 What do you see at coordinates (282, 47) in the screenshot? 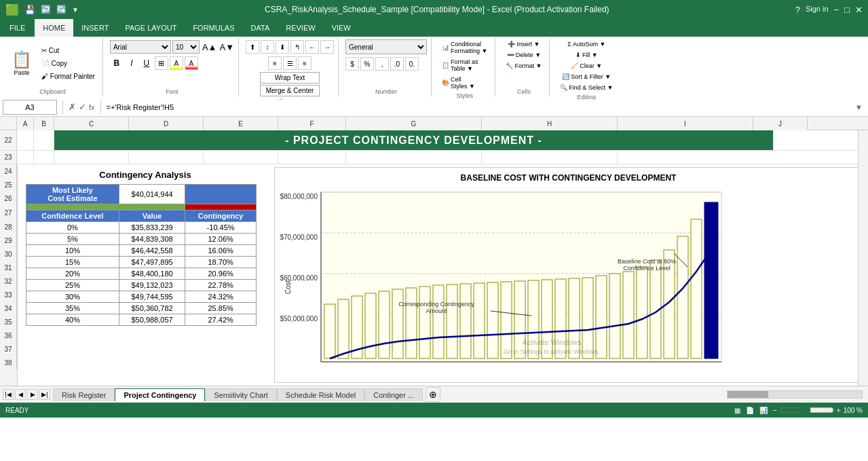
I see `align-bottom-button: ⬇` at bounding box center [282, 47].